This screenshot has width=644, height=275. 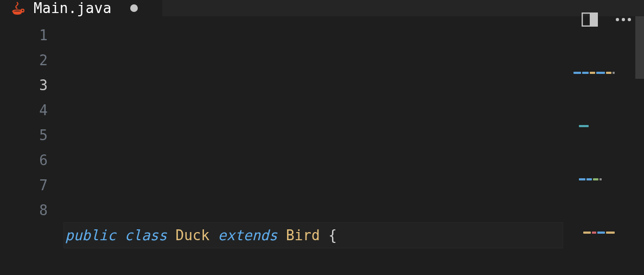 What do you see at coordinates (24, 60) in the screenshot?
I see `line-number: 2` at bounding box center [24, 60].